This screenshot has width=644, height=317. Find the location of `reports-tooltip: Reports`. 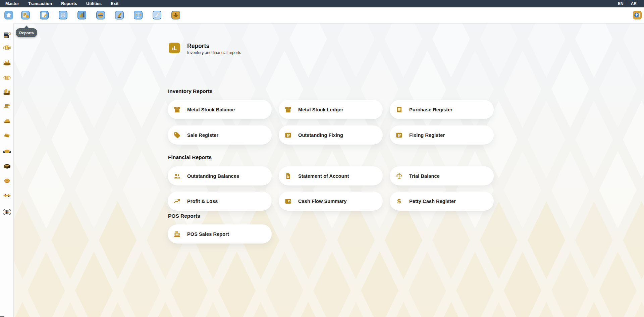

reports-tooltip: Reports is located at coordinates (26, 33).